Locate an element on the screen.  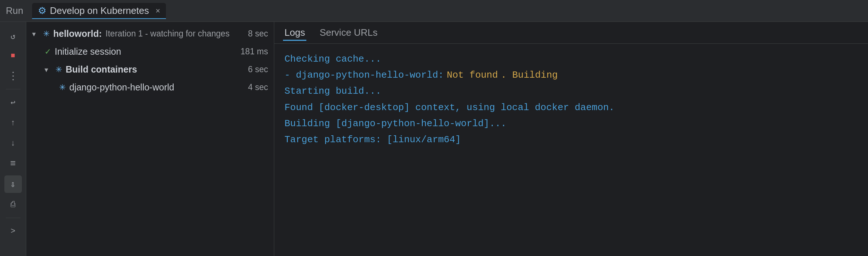
print-button: ⎙ is located at coordinates (13, 205).